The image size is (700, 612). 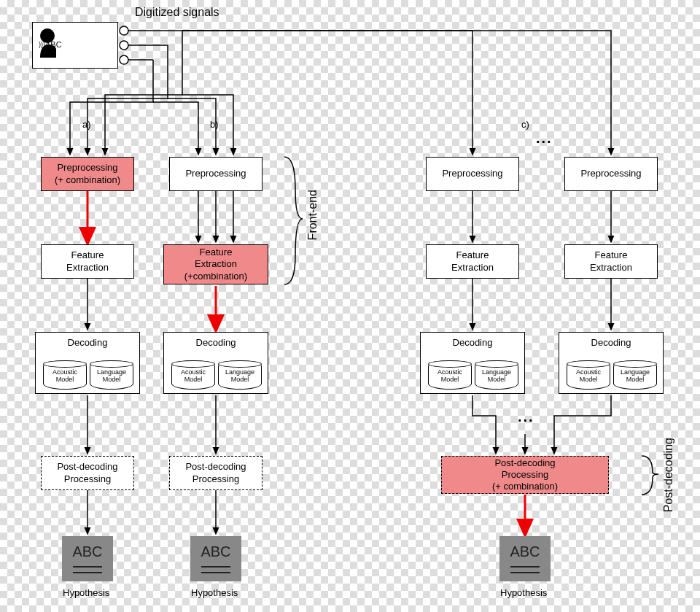 What do you see at coordinates (497, 375) in the screenshot?
I see `c1-language-model: Language Model` at bounding box center [497, 375].